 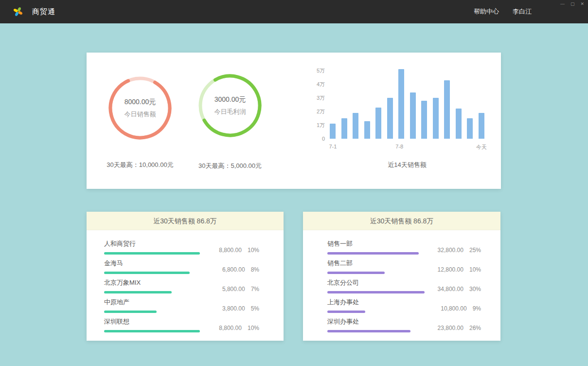 I want to click on sales-30day-max: 30天最高：10,000.00元, so click(x=140, y=165).